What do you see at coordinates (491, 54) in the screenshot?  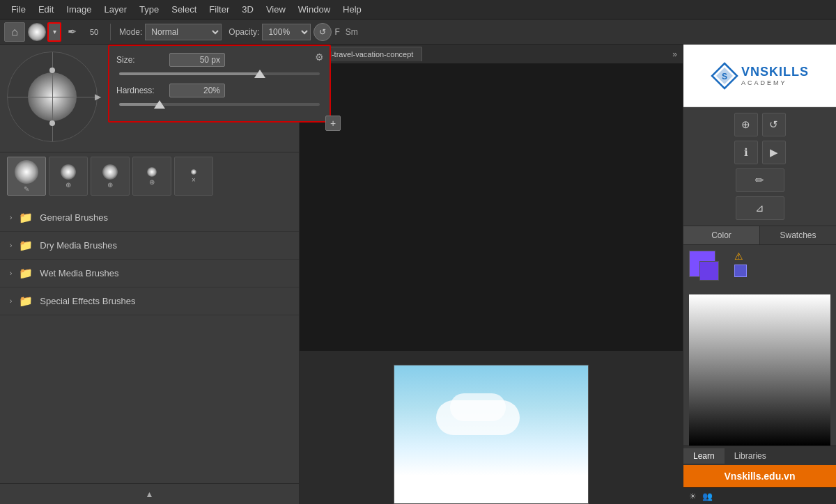 I see `canvas-tab-bar: « nd-travel-vacation-concept »` at bounding box center [491, 54].